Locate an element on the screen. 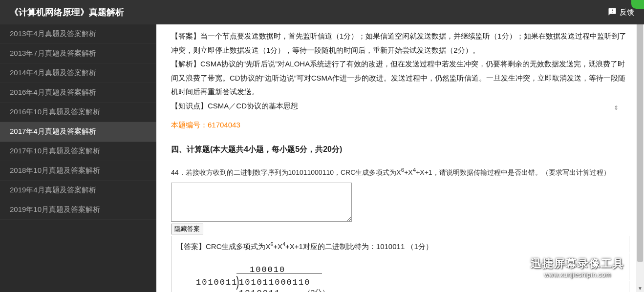  feedback-button: 反馈 is located at coordinates (621, 13).